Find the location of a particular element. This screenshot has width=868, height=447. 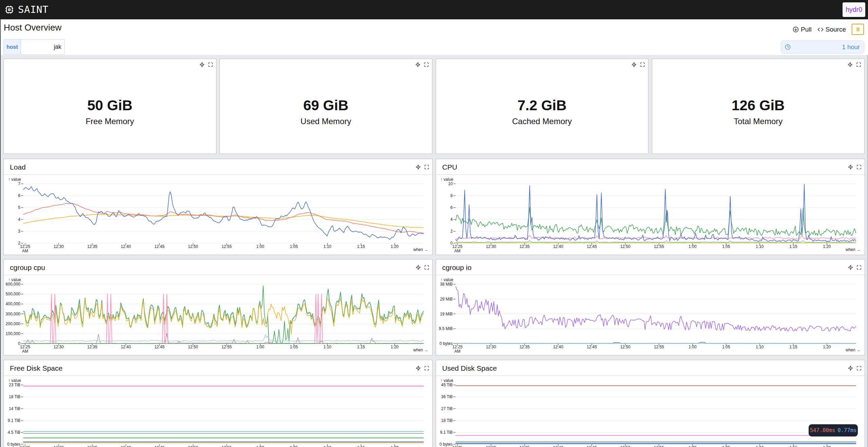

x-tick-label: 12:25 is located at coordinates (457, 446).